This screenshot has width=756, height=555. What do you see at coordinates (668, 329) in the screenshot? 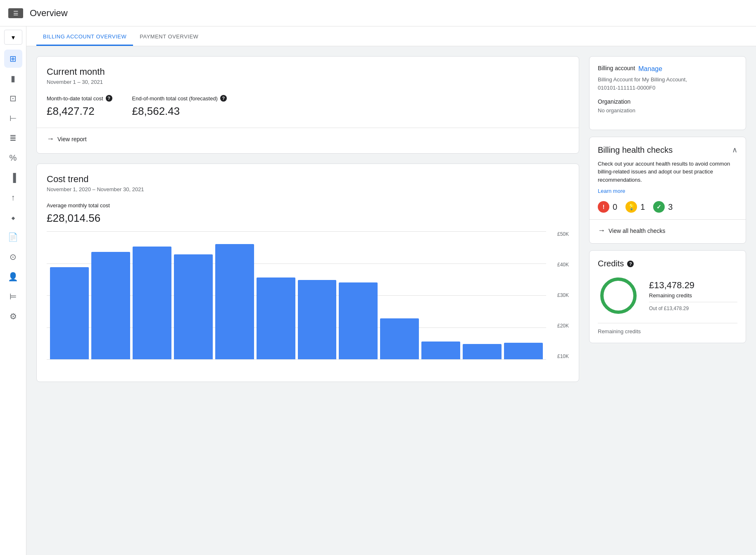
I see `credits-footer: Remaining credits` at bounding box center [668, 329].